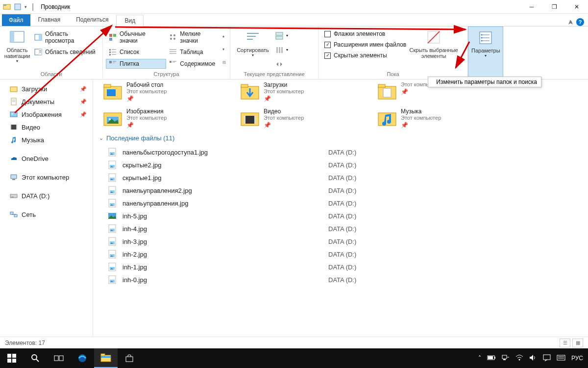 This screenshot has width=588, height=368. What do you see at coordinates (491, 358) in the screenshot?
I see `tray-battery-icon` at bounding box center [491, 358].